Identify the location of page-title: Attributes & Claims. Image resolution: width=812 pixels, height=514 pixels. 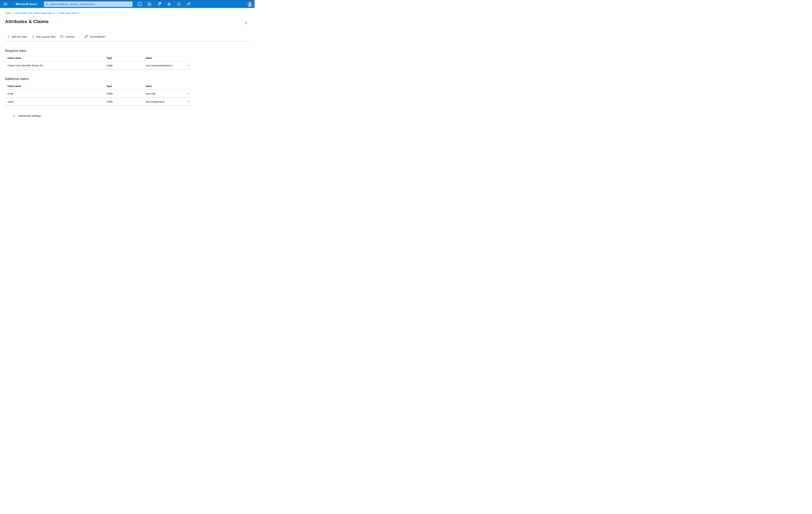
(27, 22).